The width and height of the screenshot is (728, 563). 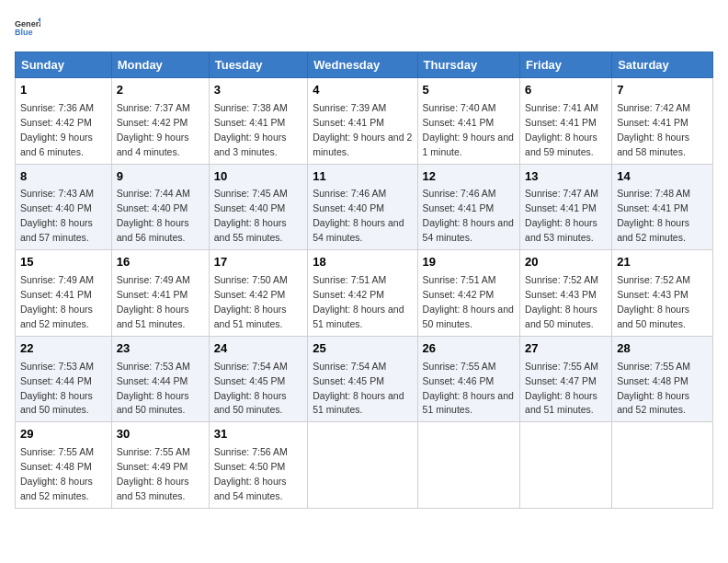 What do you see at coordinates (662, 90) in the screenshot?
I see `day-number: 7` at bounding box center [662, 90].